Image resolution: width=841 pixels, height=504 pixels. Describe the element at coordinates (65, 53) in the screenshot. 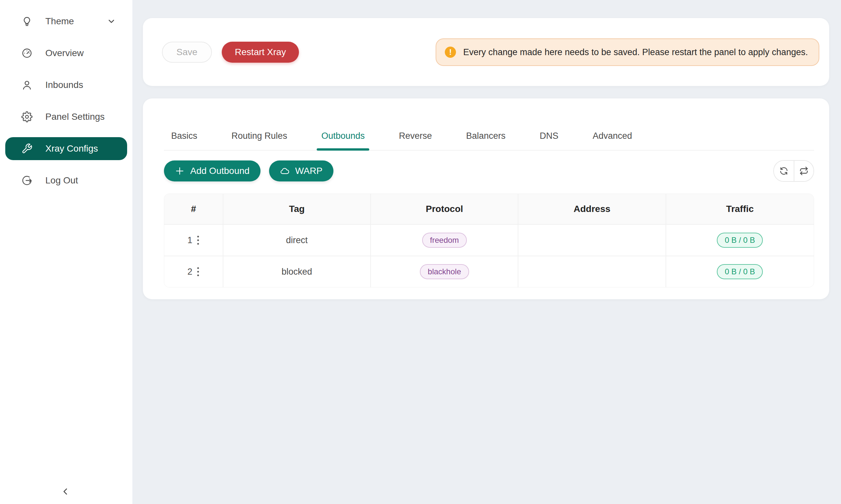

I see `sidebar-item-label: Overview` at that location.